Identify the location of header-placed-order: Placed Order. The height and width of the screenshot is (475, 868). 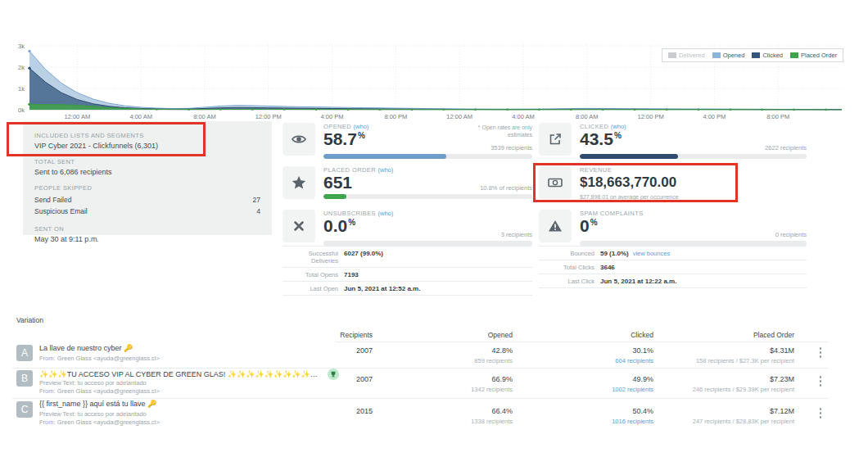
(708, 335).